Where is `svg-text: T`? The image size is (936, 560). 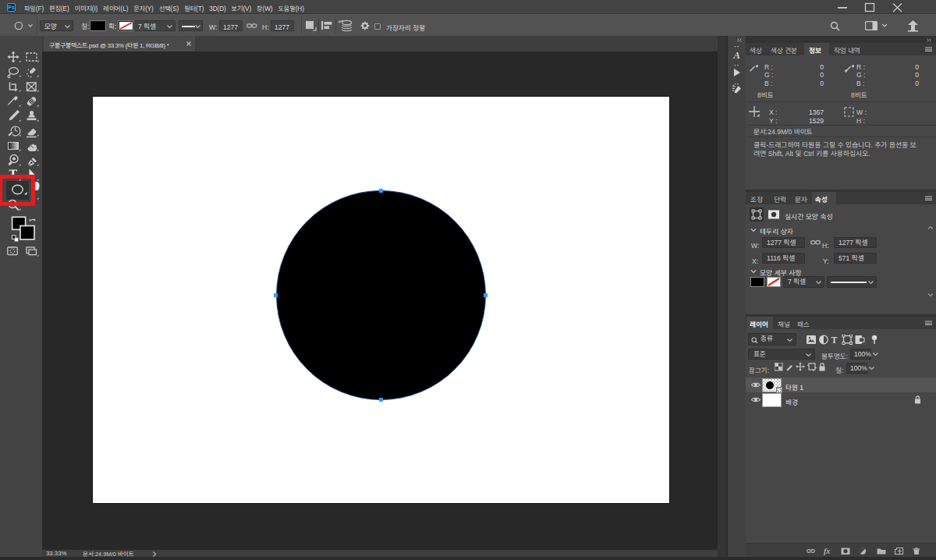 svg-text: T is located at coordinates (835, 340).